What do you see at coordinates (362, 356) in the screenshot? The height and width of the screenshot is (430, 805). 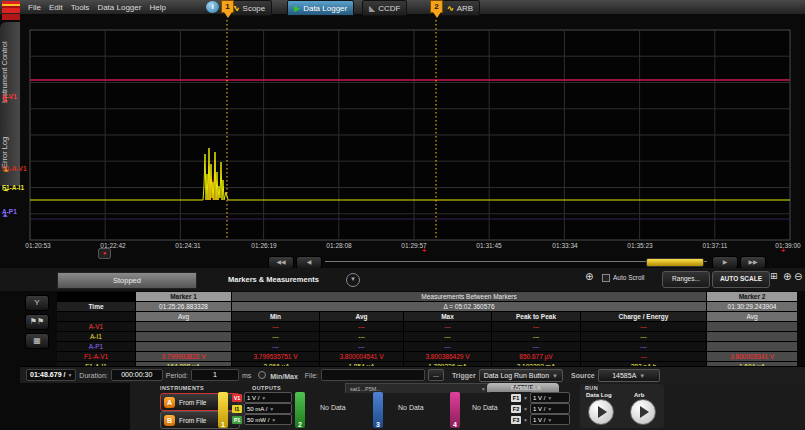 I see `cell-avg: 3.800004541 V` at bounding box center [362, 356].